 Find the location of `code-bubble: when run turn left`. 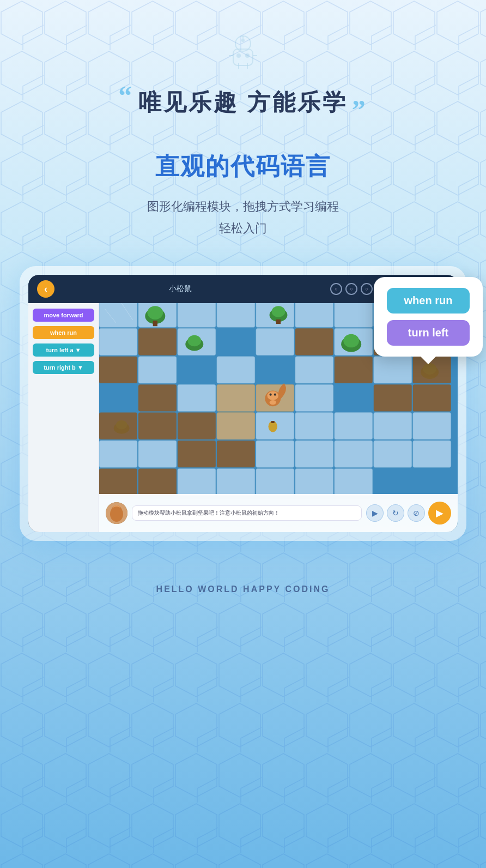

code-bubble: when run turn left is located at coordinates (428, 317).